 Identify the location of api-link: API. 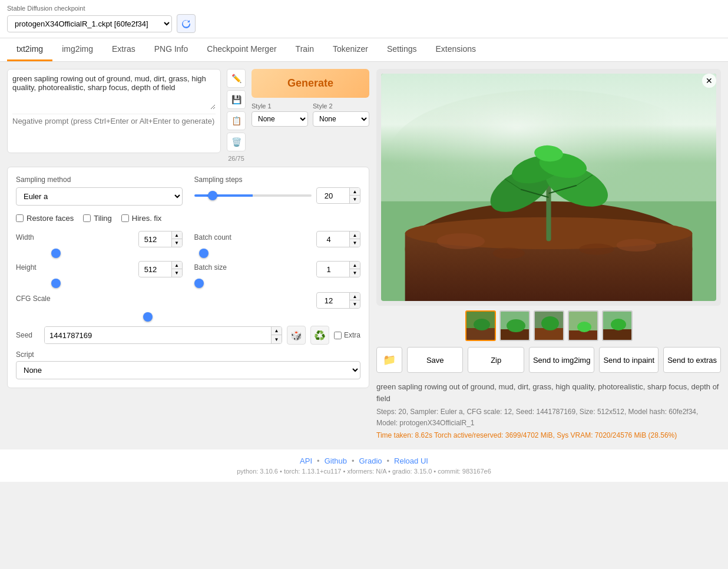
(306, 461).